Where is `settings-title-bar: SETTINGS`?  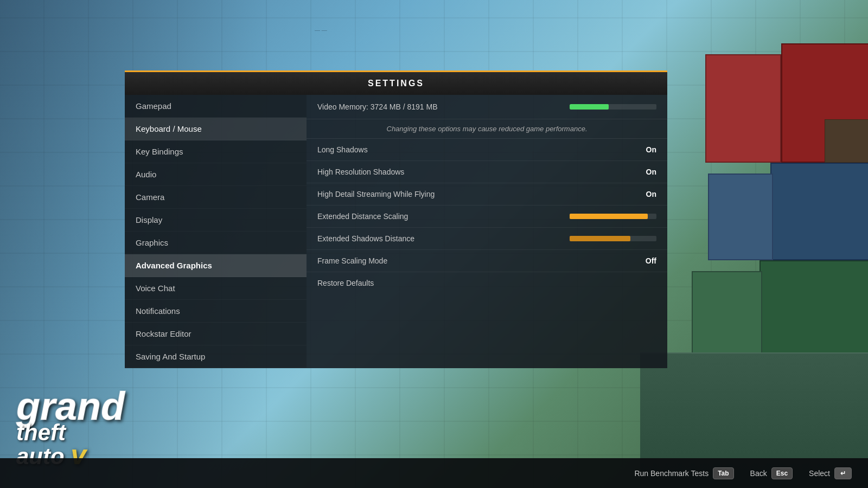
settings-title-bar: SETTINGS is located at coordinates (396, 82).